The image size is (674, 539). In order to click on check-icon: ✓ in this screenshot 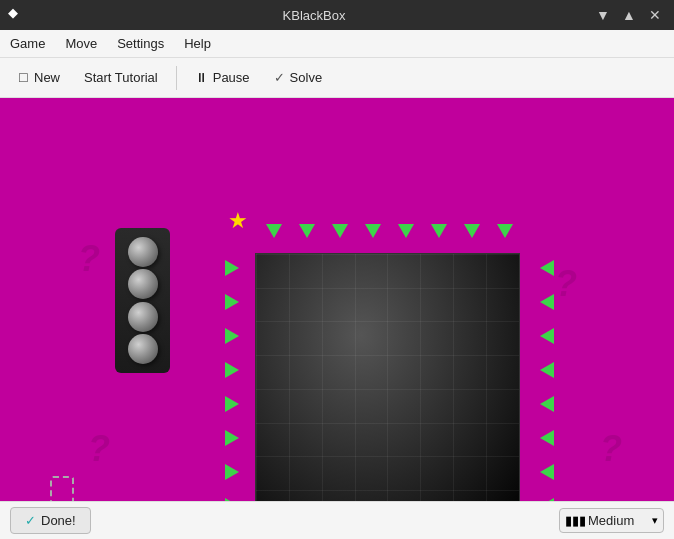, I will do `click(30, 520)`.